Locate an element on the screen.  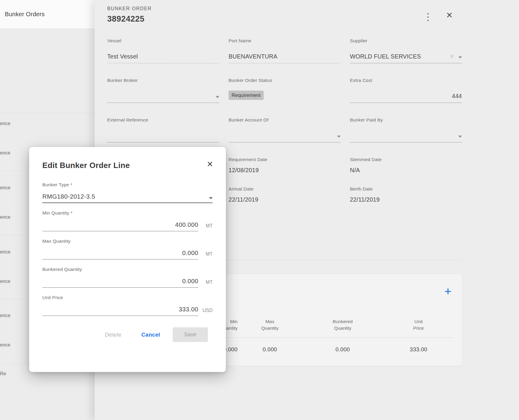
bunker-type-select: RMG180-2012-3.5 is located at coordinates (127, 198).